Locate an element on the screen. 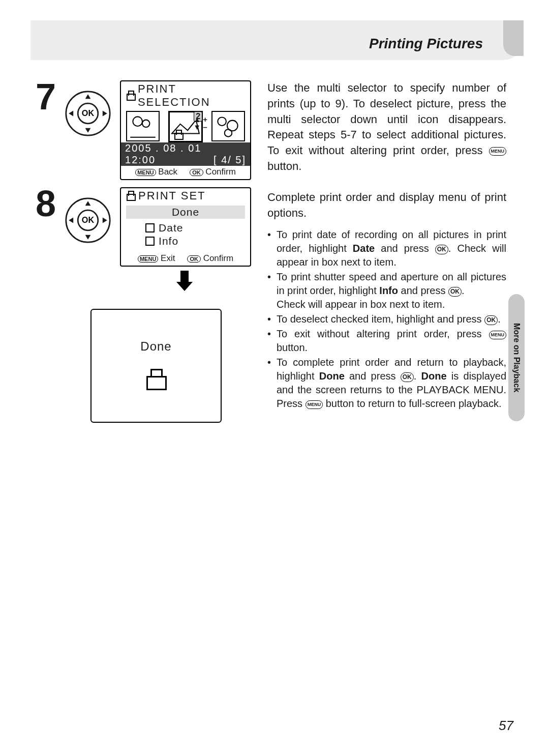  list-item: To complete print order and return to pl… is located at coordinates (387, 383).